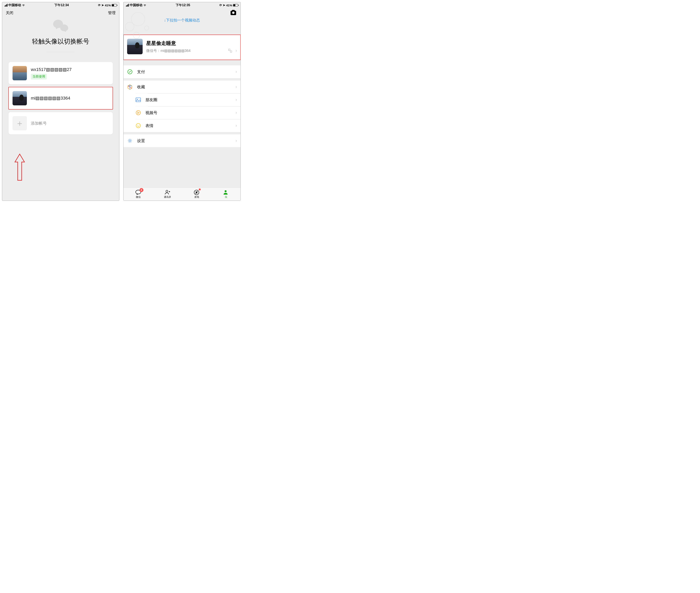 Image resolution: width=700 pixels, height=593 pixels. I want to click on manage-button: 管理, so click(112, 13).